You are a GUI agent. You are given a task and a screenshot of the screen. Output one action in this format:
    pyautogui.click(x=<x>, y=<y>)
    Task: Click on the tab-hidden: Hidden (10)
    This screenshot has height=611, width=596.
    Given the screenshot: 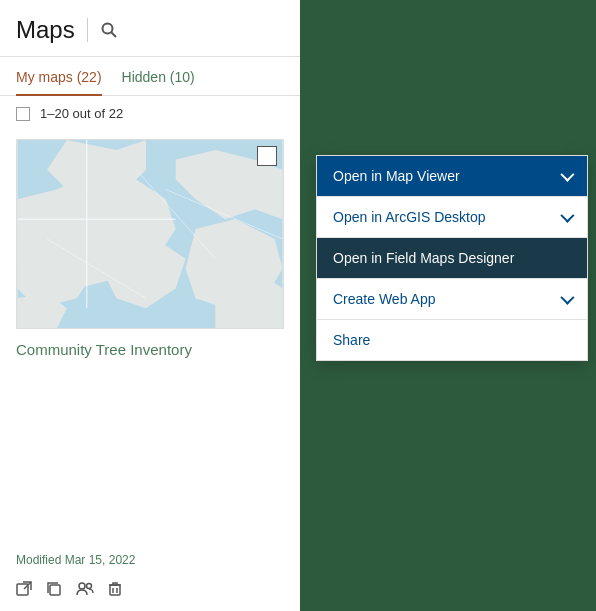 What is the action you would take?
    pyautogui.click(x=158, y=82)
    